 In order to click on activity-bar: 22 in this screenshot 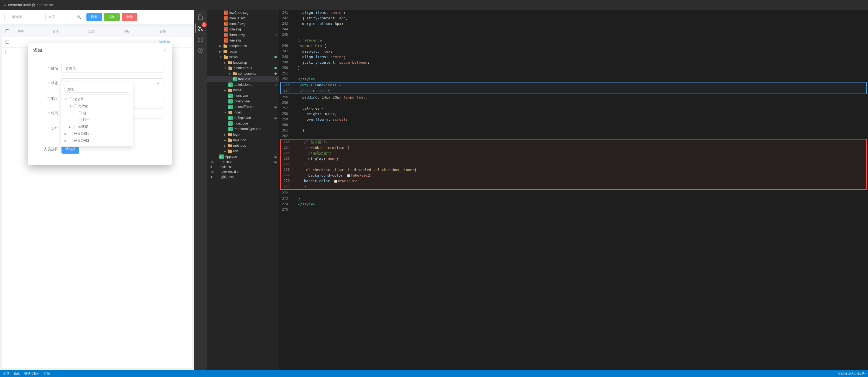, I will do `click(200, 190)`.